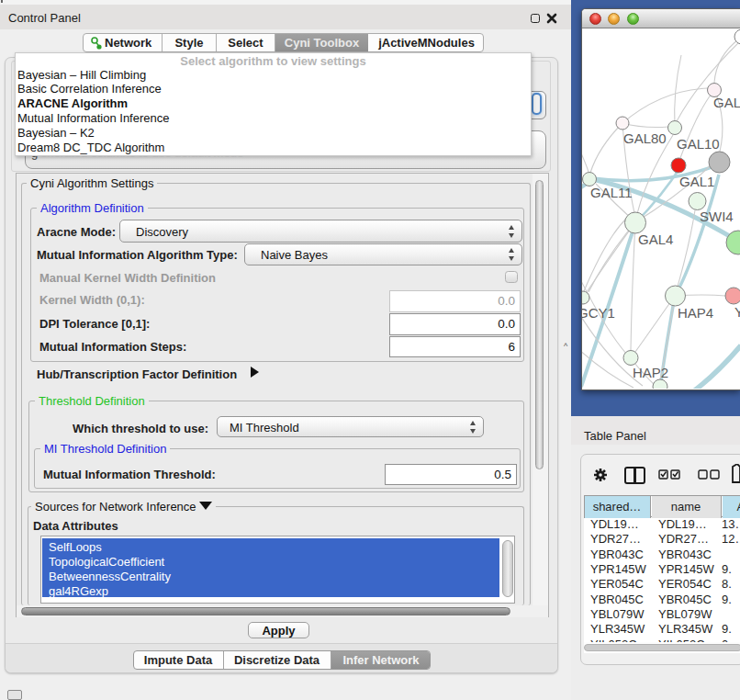 This screenshot has width=740, height=700. Describe the element at coordinates (697, 182) in the screenshot. I see `svg-text: GAL1` at that location.